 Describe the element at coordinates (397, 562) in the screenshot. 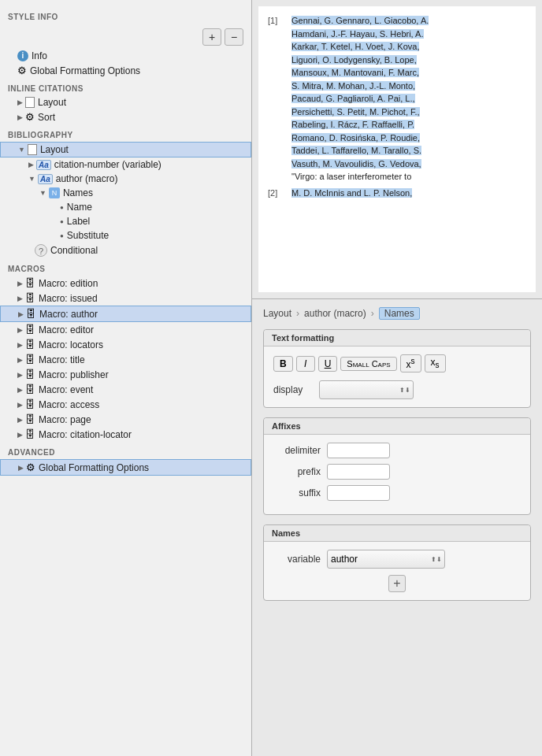

I see `names-section: Names variable author editor translator …` at that location.